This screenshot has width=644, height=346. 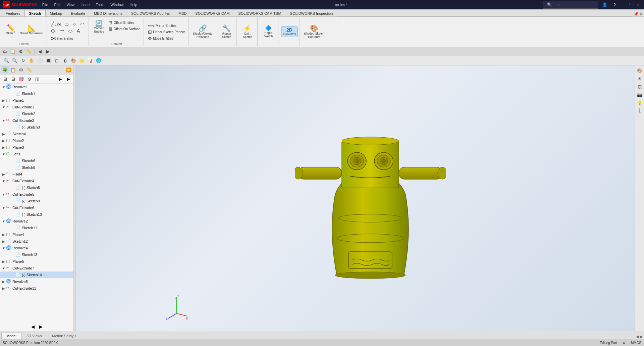 What do you see at coordinates (79, 31) in the screenshot?
I see `text-button: A` at bounding box center [79, 31].